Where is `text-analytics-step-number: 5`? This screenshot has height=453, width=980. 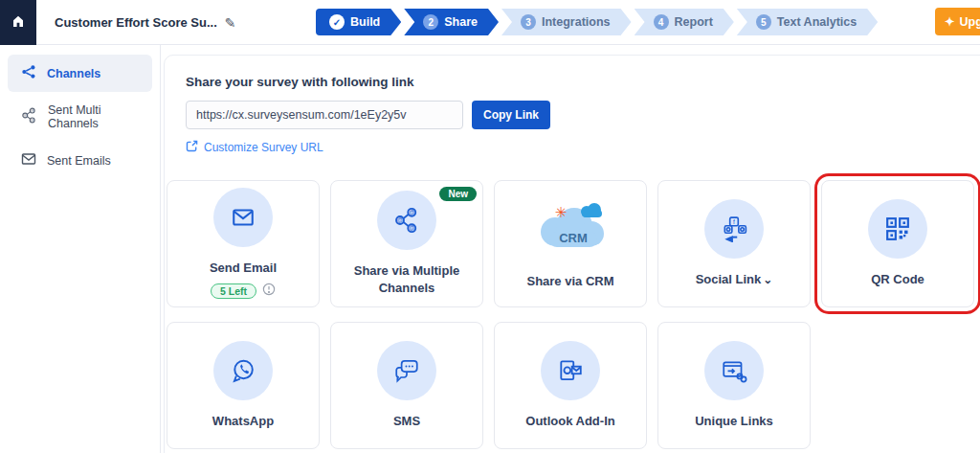 text-analytics-step-number: 5 is located at coordinates (764, 22).